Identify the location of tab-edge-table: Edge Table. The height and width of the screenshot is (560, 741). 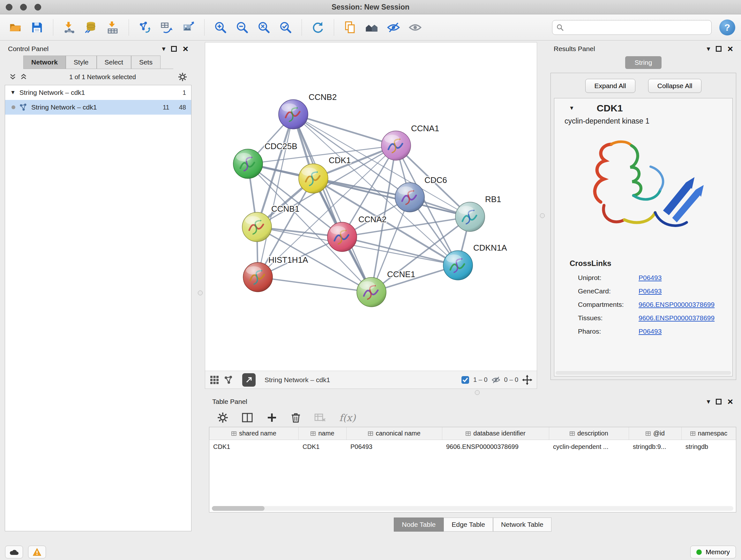
(468, 524).